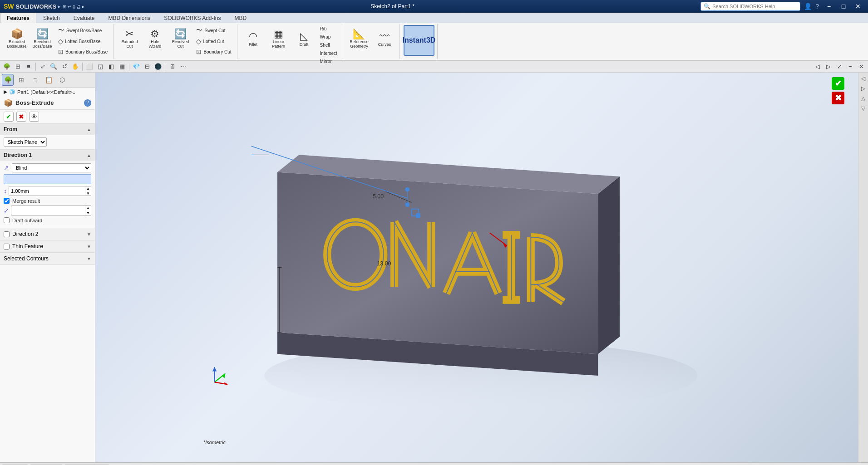 The height and width of the screenshot is (465, 868). I want to click on toolbar-btn-zoom-in: 🔍, so click(54, 67).